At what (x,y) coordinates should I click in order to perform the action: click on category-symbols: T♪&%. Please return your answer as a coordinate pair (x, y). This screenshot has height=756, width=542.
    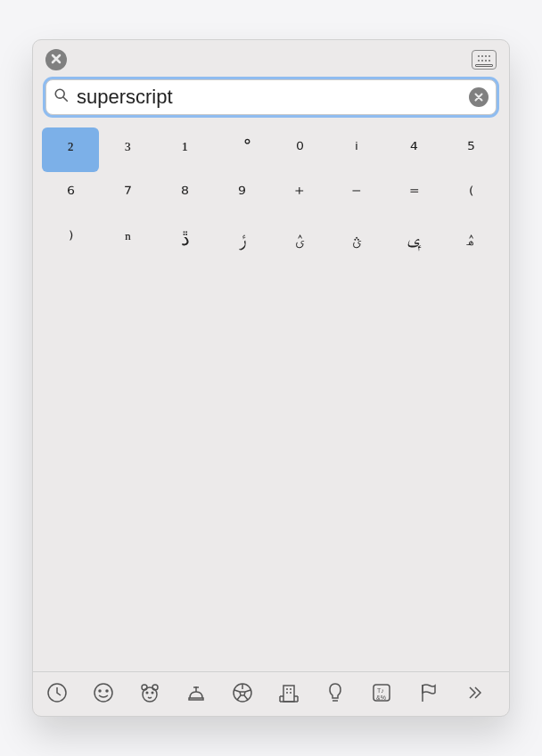
    Looking at the image, I should click on (382, 694).